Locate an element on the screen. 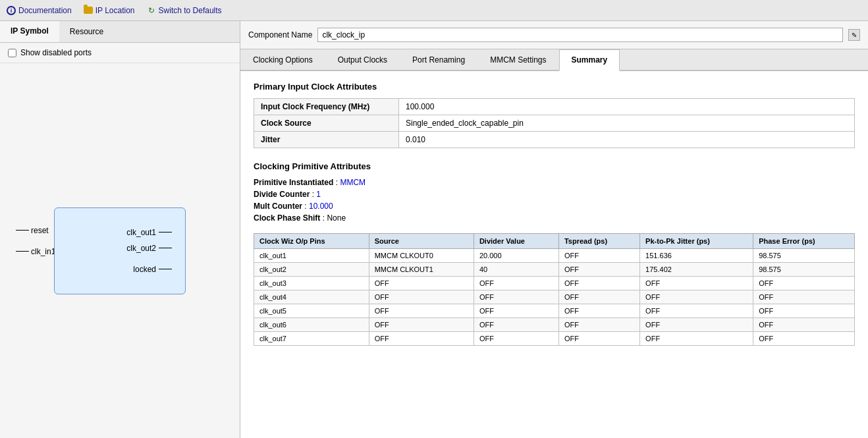 Image resolution: width=868 pixels, height=438 pixels. cell-r5-c5: OFF is located at coordinates (804, 325).